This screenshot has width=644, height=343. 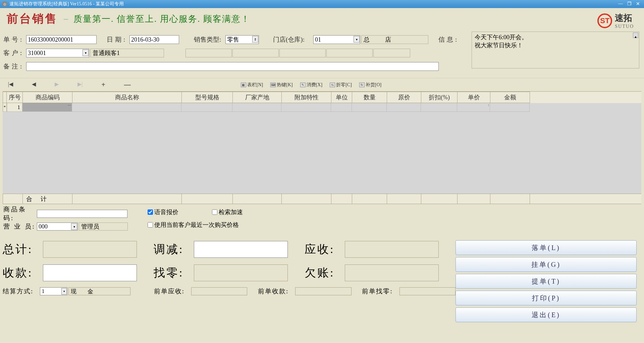 What do you see at coordinates (546, 281) in the screenshot?
I see `recall-button: 提单(T)` at bounding box center [546, 281].